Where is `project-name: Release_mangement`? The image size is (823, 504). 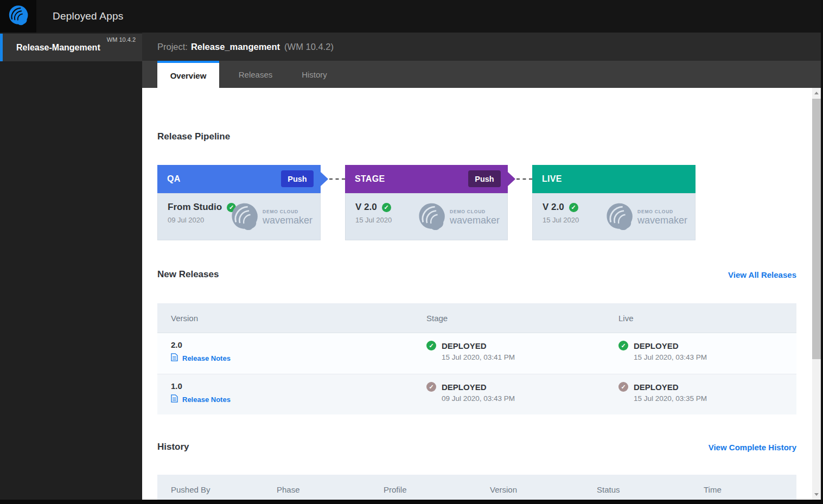 project-name: Release_mangement is located at coordinates (235, 47).